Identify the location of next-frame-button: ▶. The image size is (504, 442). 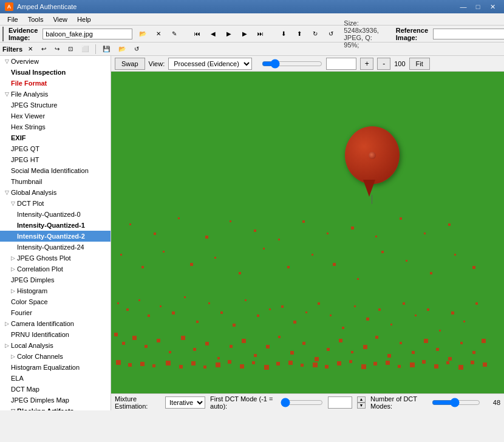
(245, 34).